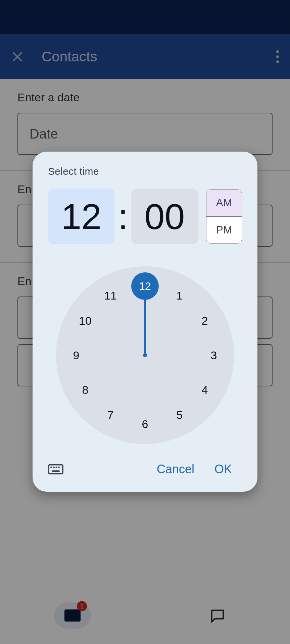 The image size is (290, 644). I want to click on clock-num-11: 11, so click(110, 296).